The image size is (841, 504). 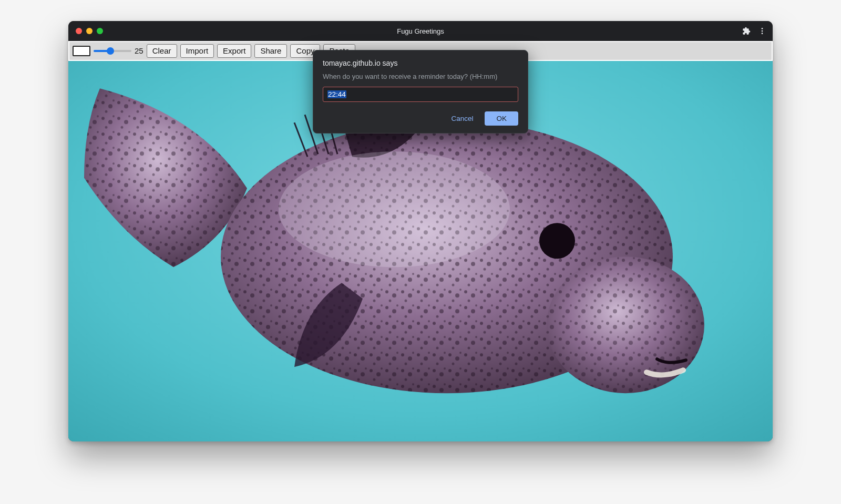 I want to click on brush-size-control: 25, so click(x=119, y=51).